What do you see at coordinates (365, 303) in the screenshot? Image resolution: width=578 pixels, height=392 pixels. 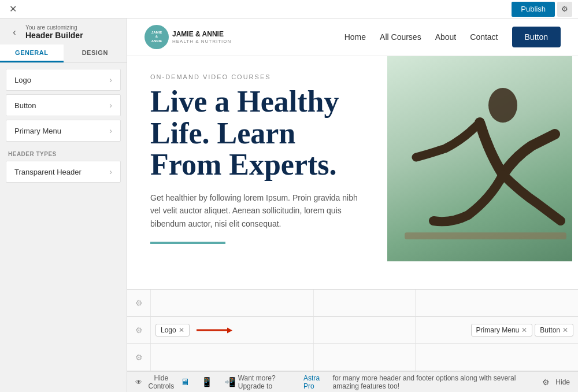 I see `row-zone-1-center` at bounding box center [365, 303].